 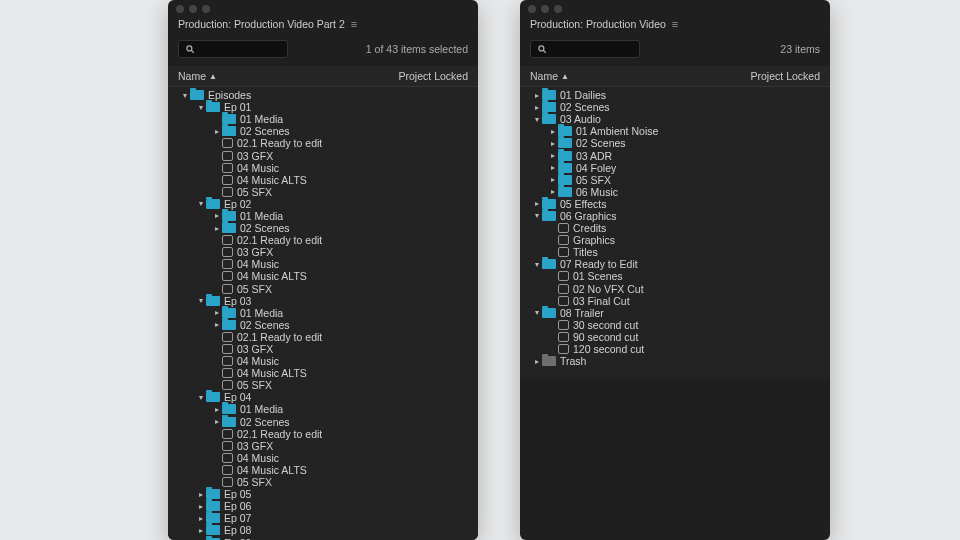 I want to click on tree-row: ▾Ep 01, so click(x=323, y=107).